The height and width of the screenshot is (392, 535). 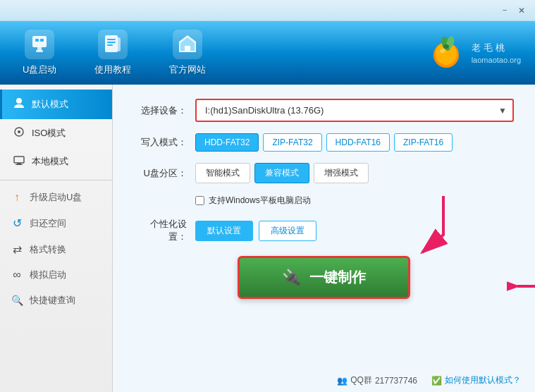 I want to click on personalize-default: 默认设置, so click(x=224, y=231).